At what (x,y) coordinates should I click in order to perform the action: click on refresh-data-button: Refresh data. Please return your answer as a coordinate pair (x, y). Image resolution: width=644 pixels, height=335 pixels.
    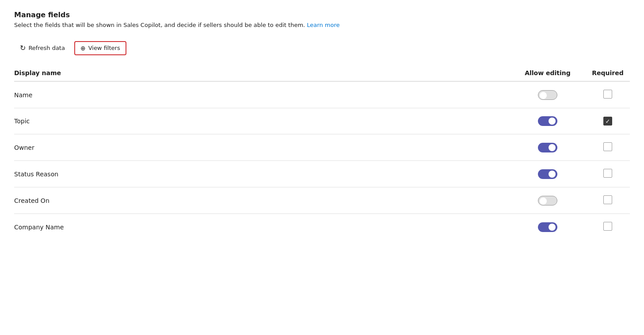
    Looking at the image, I should click on (42, 48).